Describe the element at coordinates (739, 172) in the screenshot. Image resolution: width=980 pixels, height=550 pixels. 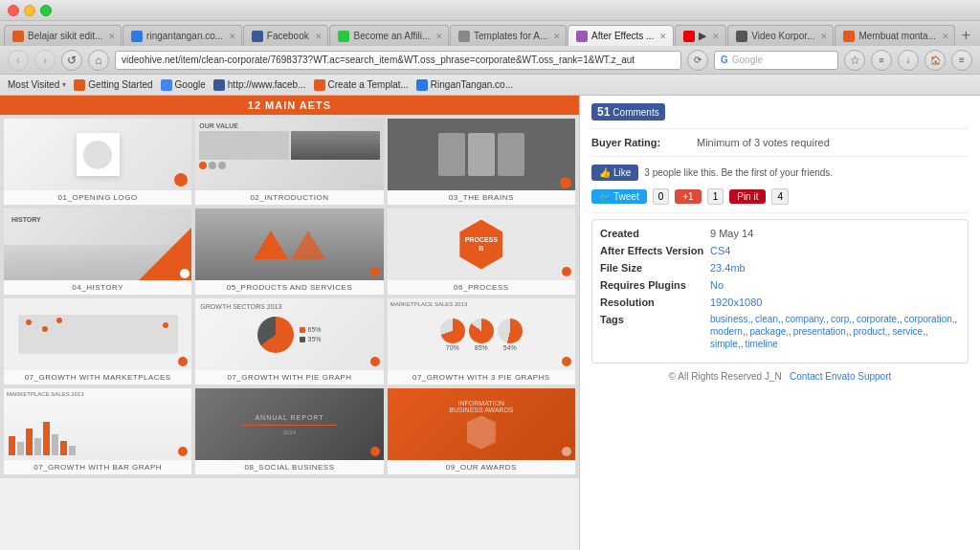
I see `facebook-like-text: 3 people like this. Be the first of your…` at that location.